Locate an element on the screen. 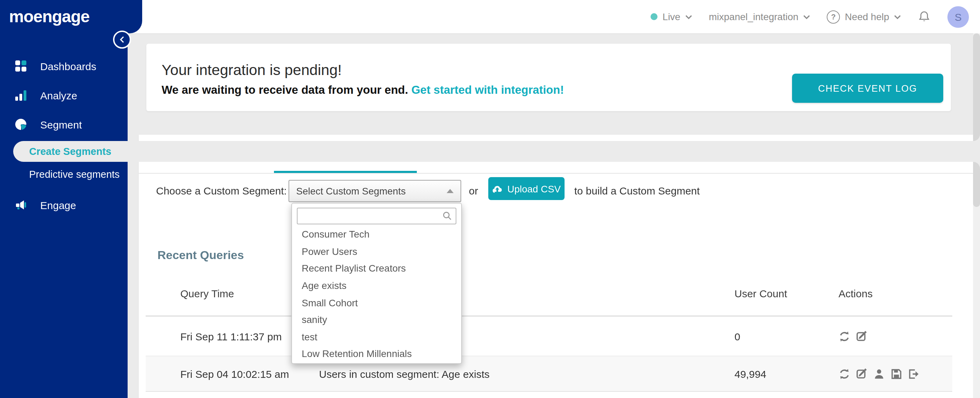 The height and width of the screenshot is (398, 980). engage-megaphone-icon is located at coordinates (21, 205).